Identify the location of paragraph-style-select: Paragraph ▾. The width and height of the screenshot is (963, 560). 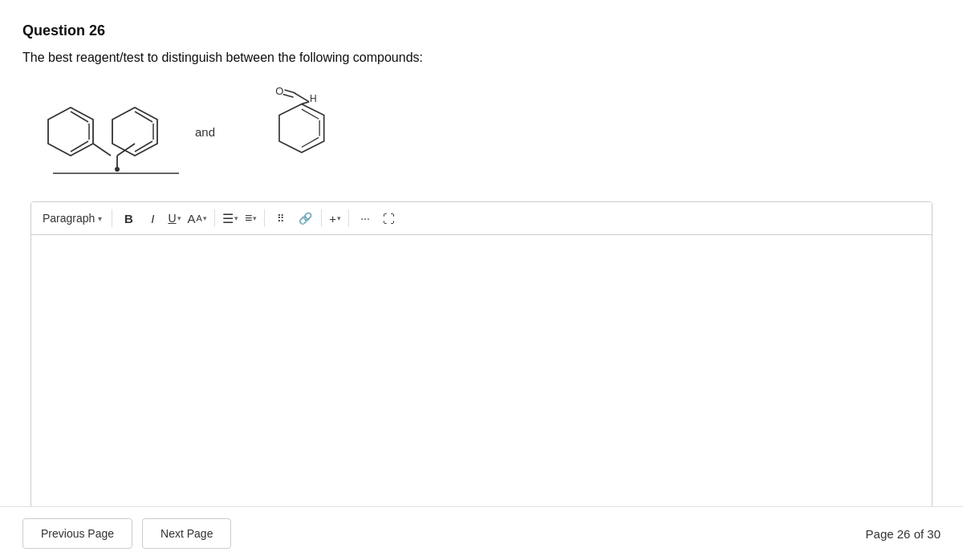
(72, 218).